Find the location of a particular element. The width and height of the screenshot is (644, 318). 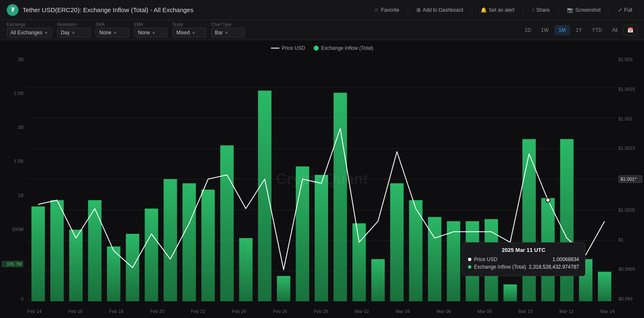

y-label-right-10025: $1.0025 is located at coordinates (630, 89).